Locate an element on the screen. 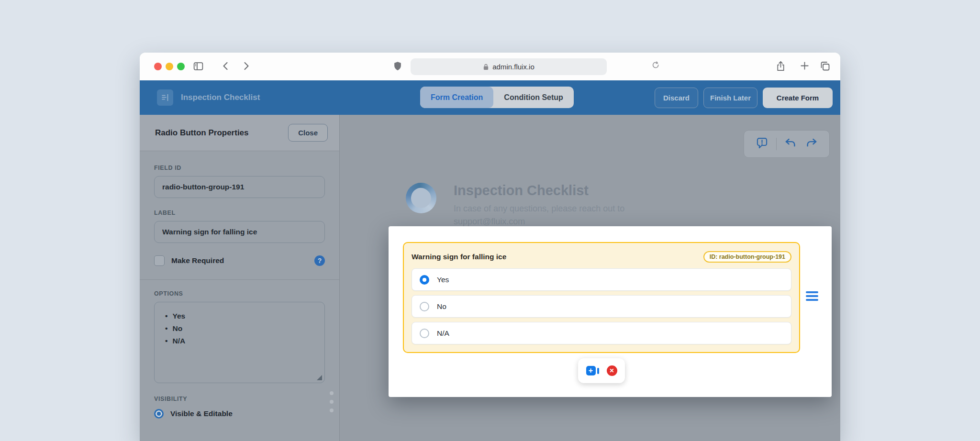 The image size is (980, 441). make-required-label: Make Required is located at coordinates (198, 261).